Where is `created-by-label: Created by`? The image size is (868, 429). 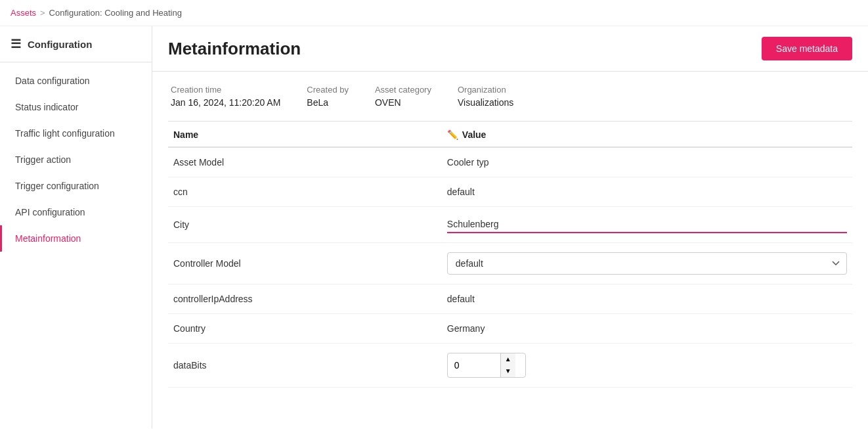 created-by-label: Created by is located at coordinates (328, 89).